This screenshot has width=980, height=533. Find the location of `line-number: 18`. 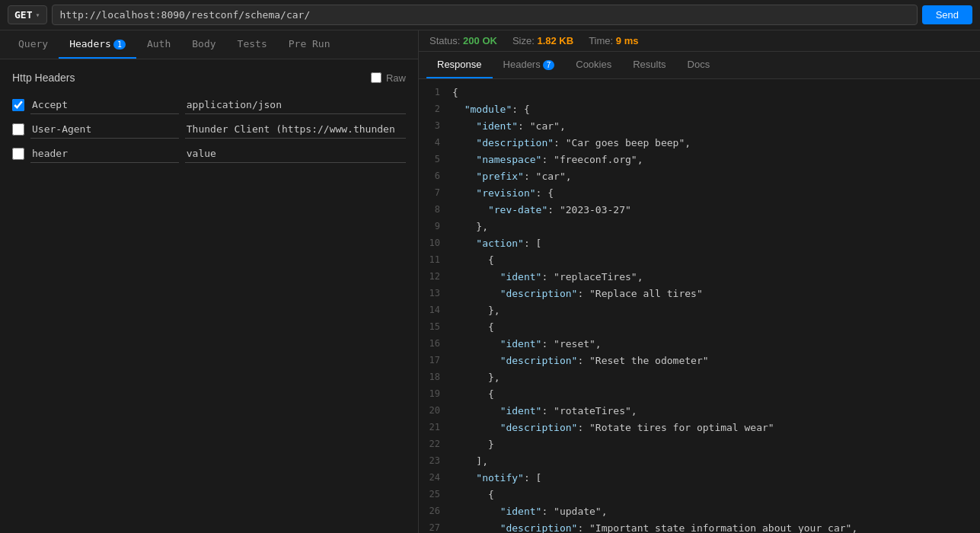

line-number: 18 is located at coordinates (439, 378).